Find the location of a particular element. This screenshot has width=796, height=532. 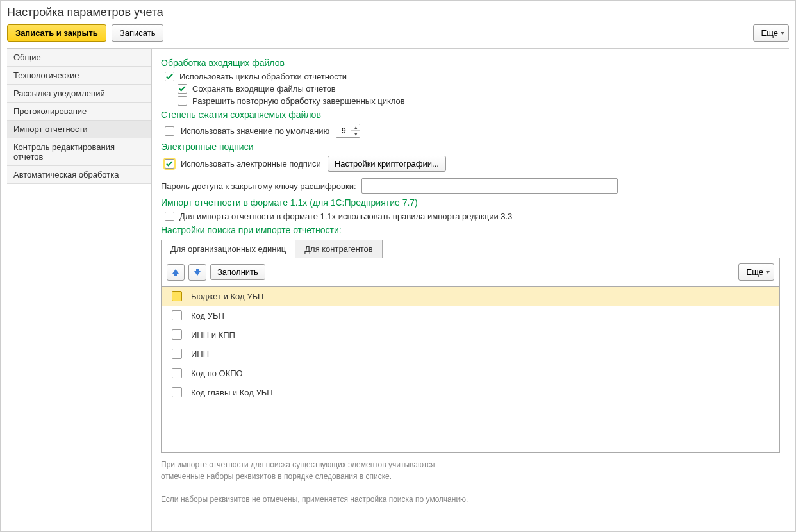

section-compression-title: Степень сжатия сохраняемых файлов is located at coordinates (470, 115).